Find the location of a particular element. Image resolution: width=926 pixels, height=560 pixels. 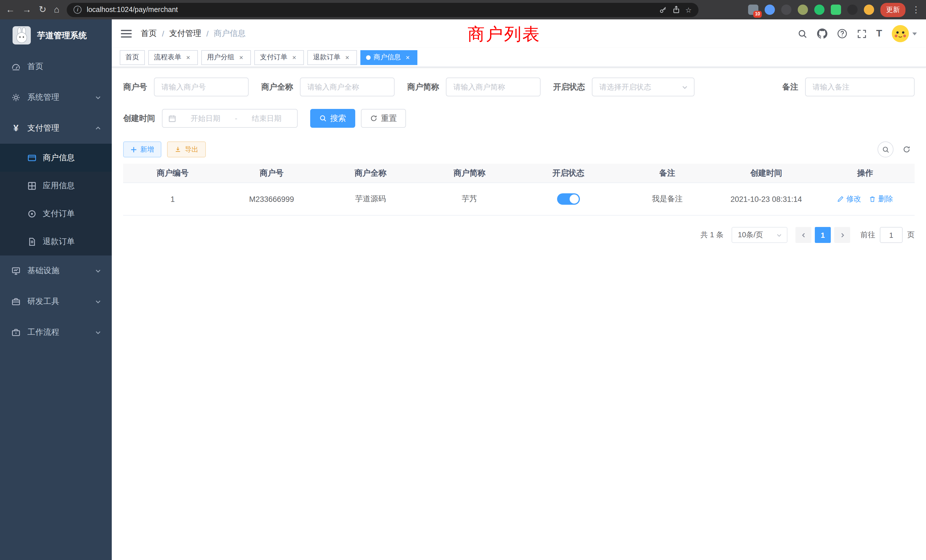

remark-input is located at coordinates (860, 87).